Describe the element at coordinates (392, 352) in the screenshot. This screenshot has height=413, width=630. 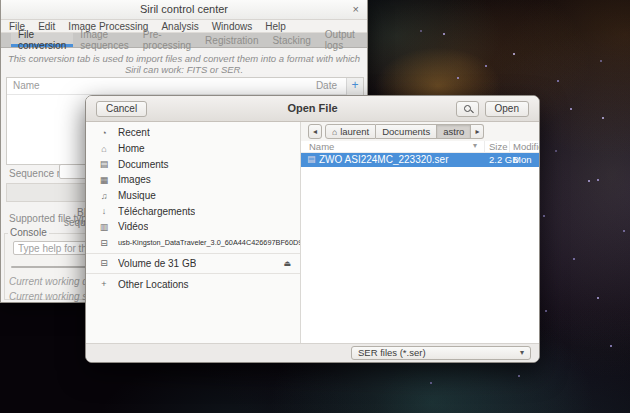
I see `filter-value: SER files (*.ser)` at that location.